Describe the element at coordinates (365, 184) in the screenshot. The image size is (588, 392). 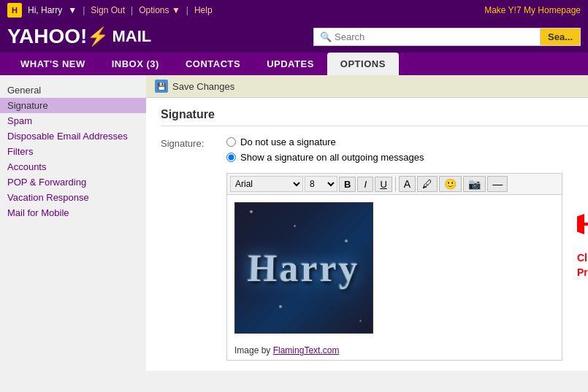
I see `italic-button: I` at that location.